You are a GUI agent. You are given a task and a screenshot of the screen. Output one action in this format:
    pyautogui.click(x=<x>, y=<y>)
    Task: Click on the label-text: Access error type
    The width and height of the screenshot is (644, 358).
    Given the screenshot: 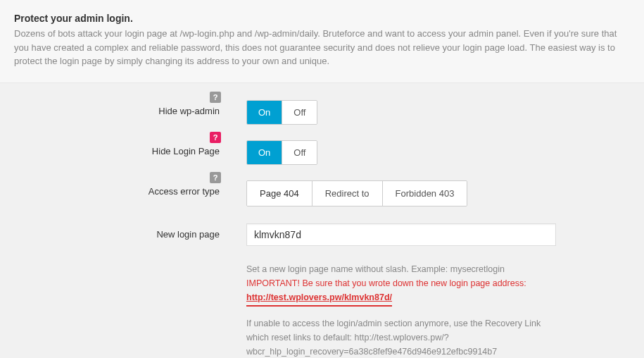 What is the action you would take?
    pyautogui.click(x=184, y=192)
    